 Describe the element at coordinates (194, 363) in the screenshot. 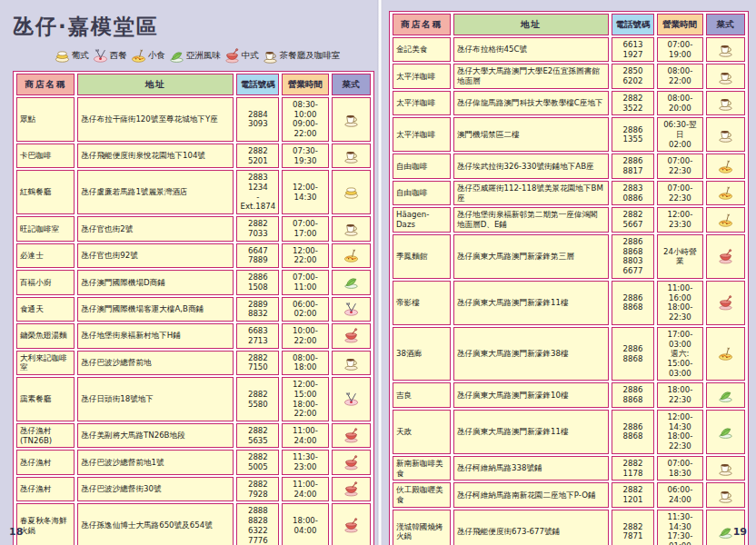

I see `table-row: 大利來記咖啡室氹仔巴波沙總督前地2882 715008:00-18:00` at that location.